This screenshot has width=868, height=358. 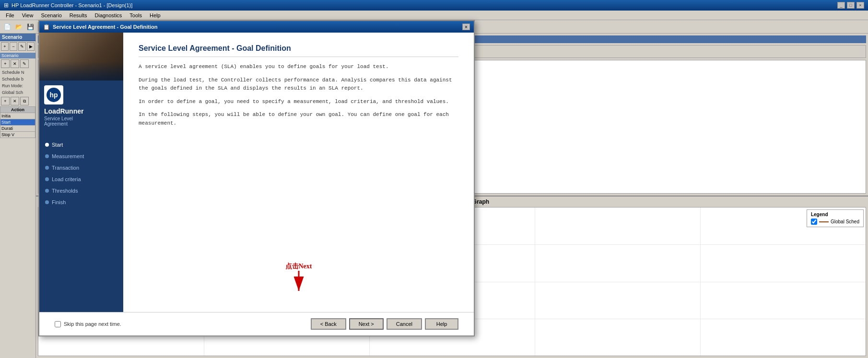 I want to click on scenario-add-btn: +, so click(x=5, y=46).